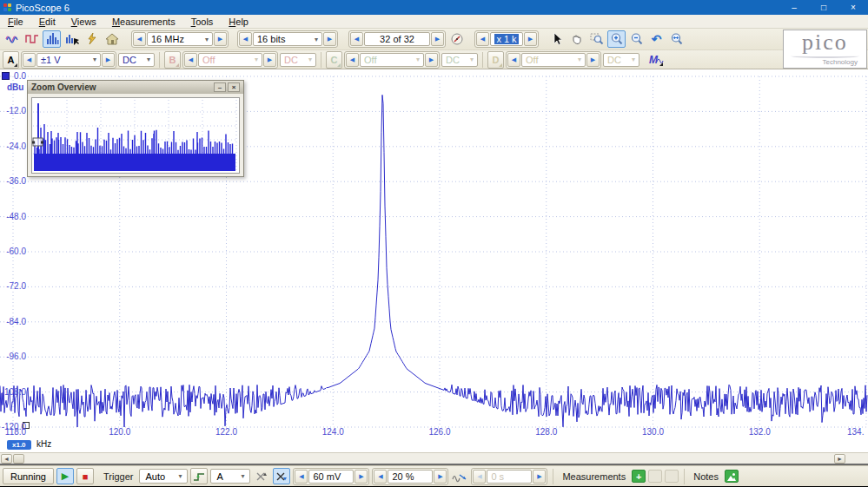 The width and height of the screenshot is (868, 487). Describe the element at coordinates (556, 39) in the screenshot. I see `normal-selection-icon` at that location.